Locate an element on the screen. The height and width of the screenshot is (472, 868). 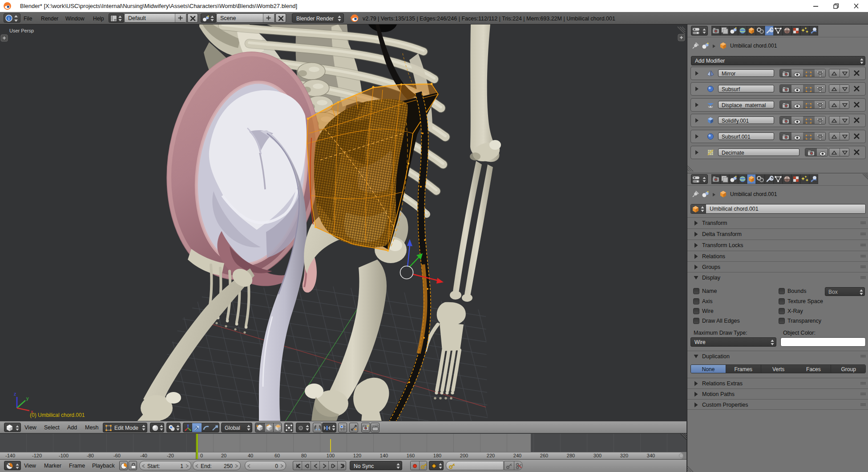
svg-text: i is located at coordinates (9, 19).